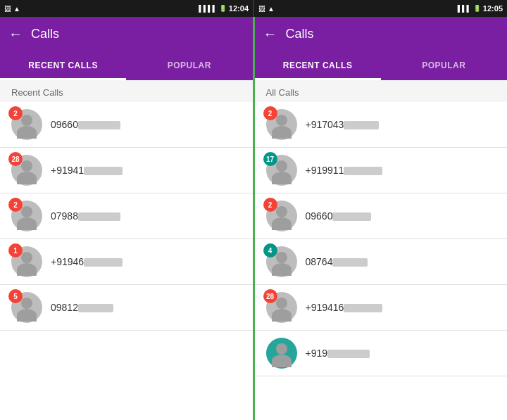 The width and height of the screenshot is (507, 420). Describe the element at coordinates (127, 65) in the screenshot. I see `left-tabs: RECENT CALLS POPULAR` at that location.